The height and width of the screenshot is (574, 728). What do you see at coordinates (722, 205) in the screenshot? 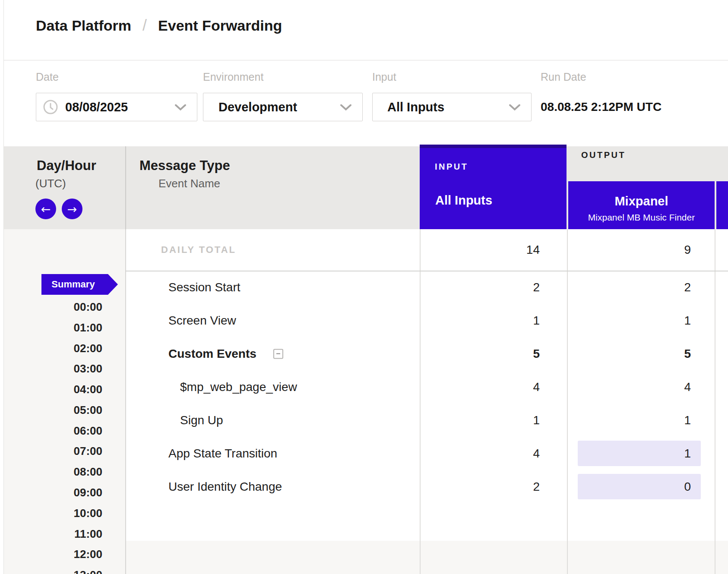
I see `output-column-header-partial` at bounding box center [722, 205].